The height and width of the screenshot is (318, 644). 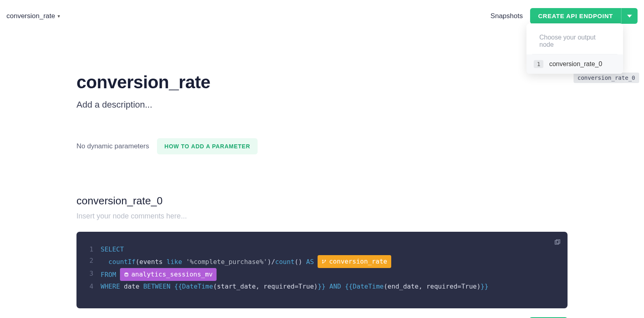 I want to click on no-params-text: No dynamic parameters, so click(x=113, y=146).